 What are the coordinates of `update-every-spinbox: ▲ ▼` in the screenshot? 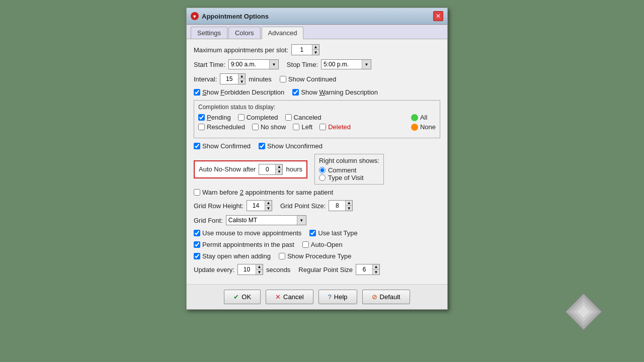 It's located at (251, 269).